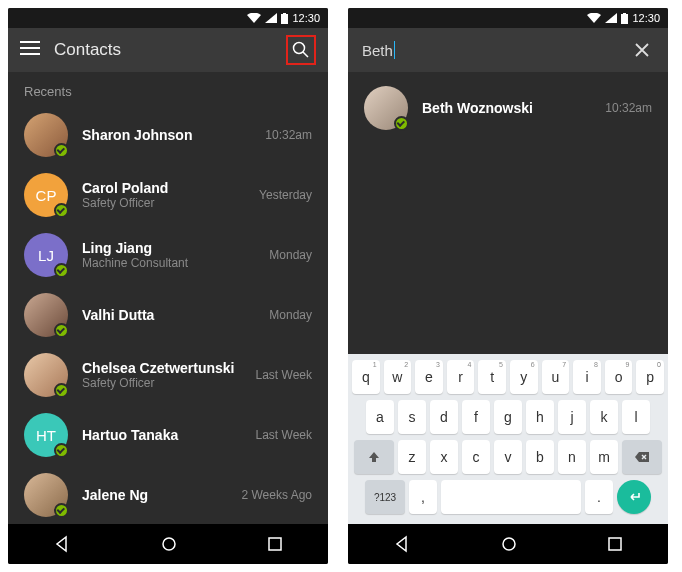 This screenshot has height=572, width=682. What do you see at coordinates (168, 315) in the screenshot?
I see `contact-name: Valhi Dutta` at bounding box center [168, 315].